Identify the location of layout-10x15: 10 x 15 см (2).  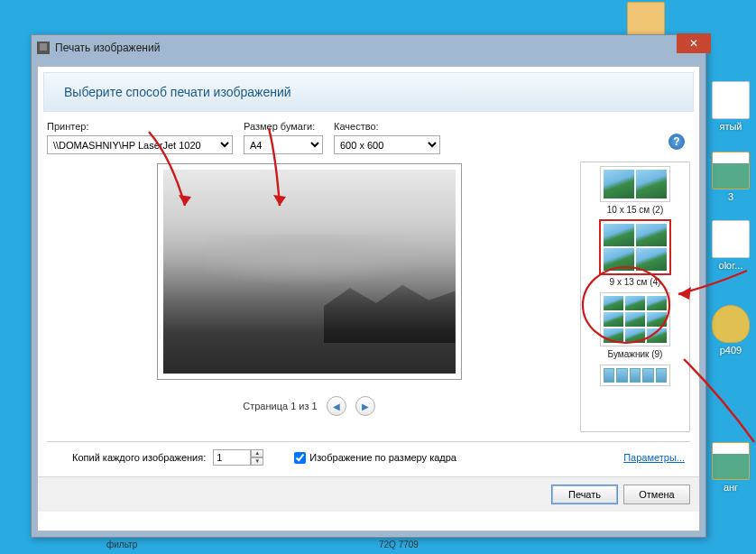
(635, 190).